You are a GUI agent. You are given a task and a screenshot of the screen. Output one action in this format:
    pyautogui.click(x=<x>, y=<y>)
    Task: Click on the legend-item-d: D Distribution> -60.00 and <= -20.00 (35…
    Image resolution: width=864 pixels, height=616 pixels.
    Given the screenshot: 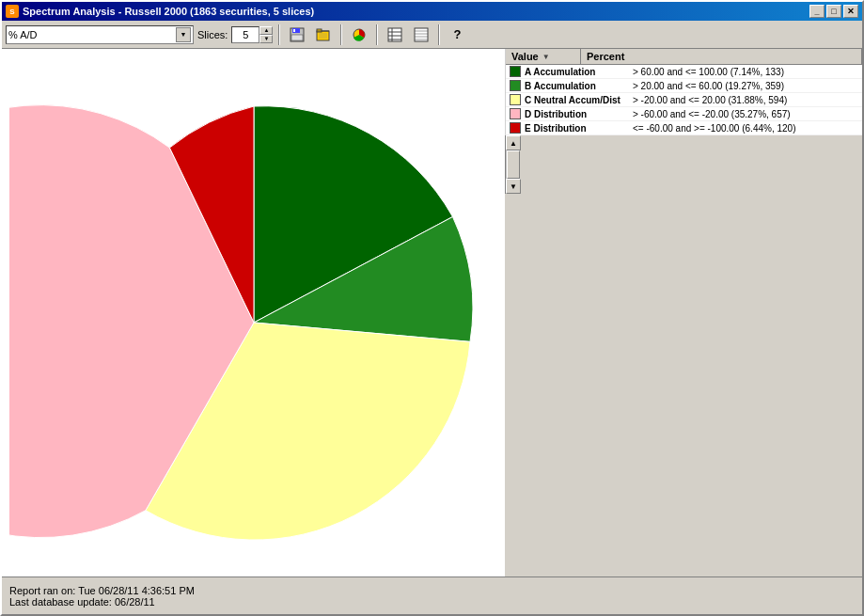 What is the action you would take?
    pyautogui.click(x=684, y=115)
    